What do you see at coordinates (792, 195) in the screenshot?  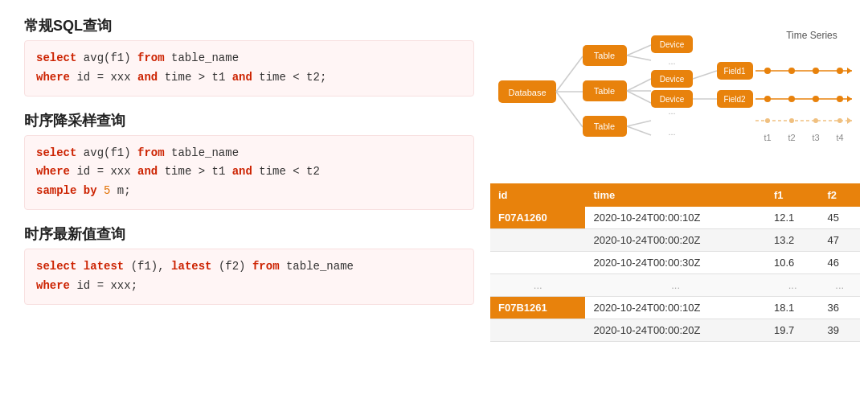 I see `col-header-f1: f1` at bounding box center [792, 195].